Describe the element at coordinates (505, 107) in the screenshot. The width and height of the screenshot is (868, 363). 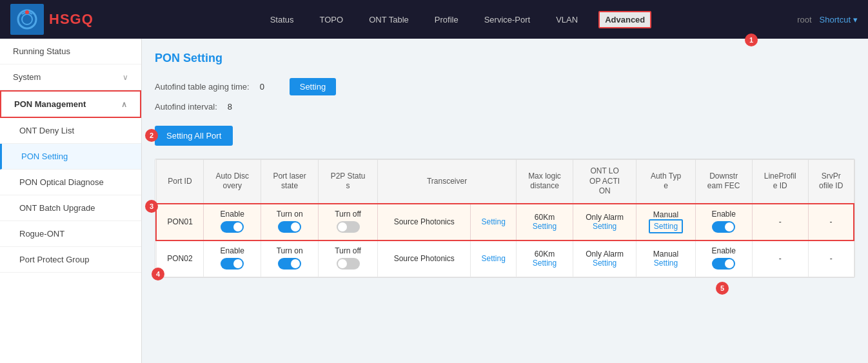
I see `autofind-interval-row: Autofind interval: 8` at that location.